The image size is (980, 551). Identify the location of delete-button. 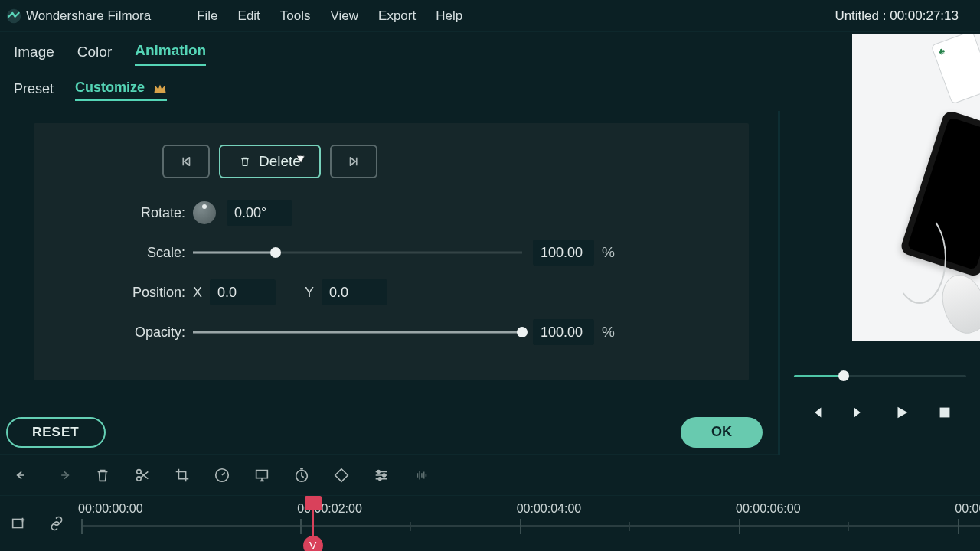
(103, 475).